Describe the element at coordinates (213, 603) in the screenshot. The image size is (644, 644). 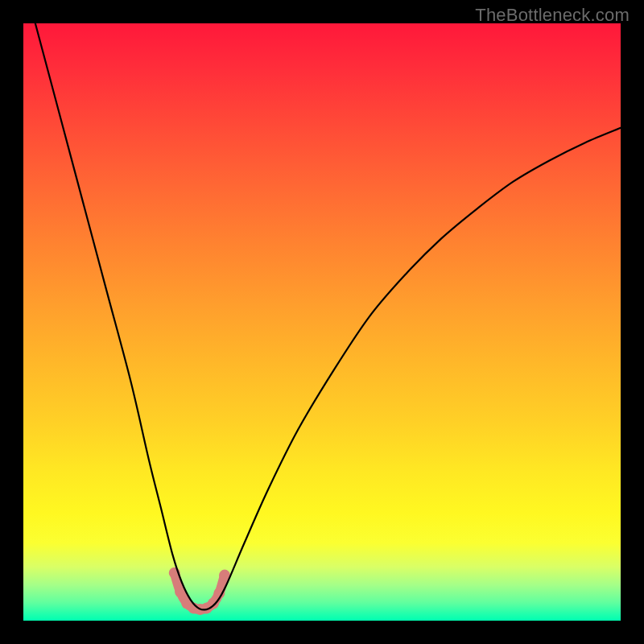
I see `marker-dot` at that location.